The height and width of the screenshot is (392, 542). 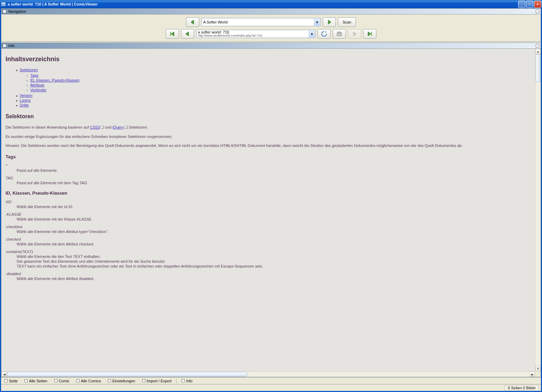 I want to click on def-desc: Passt auf alle Elemente mit dem Tag TAG., so click(x=268, y=183).